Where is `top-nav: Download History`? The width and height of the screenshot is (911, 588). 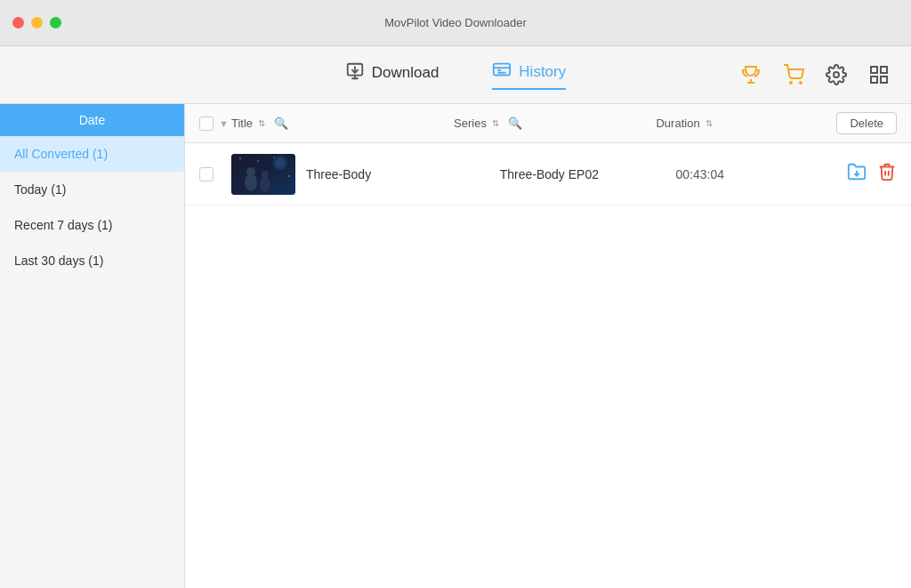
top-nav: Download History is located at coordinates (456, 75).